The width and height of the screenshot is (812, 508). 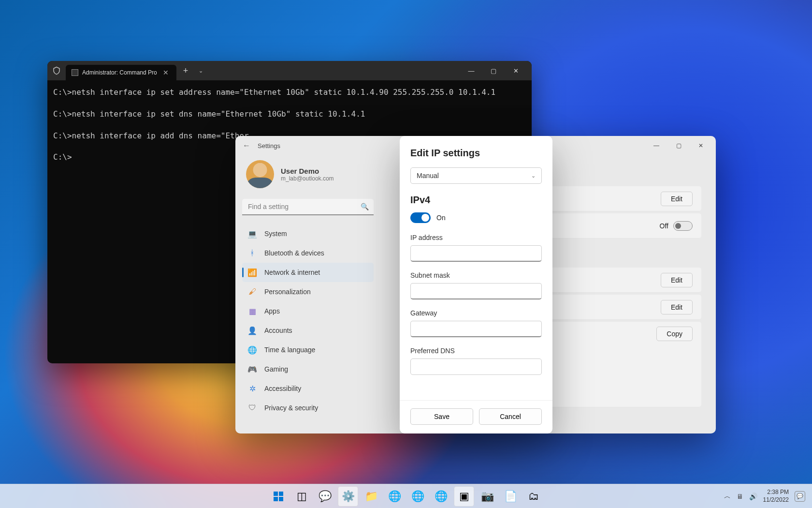 What do you see at coordinates (476, 284) in the screenshot?
I see `edit-ip-dialog: Edit IP settings Manual ⌄ IPv4 On IP add…` at bounding box center [476, 284].